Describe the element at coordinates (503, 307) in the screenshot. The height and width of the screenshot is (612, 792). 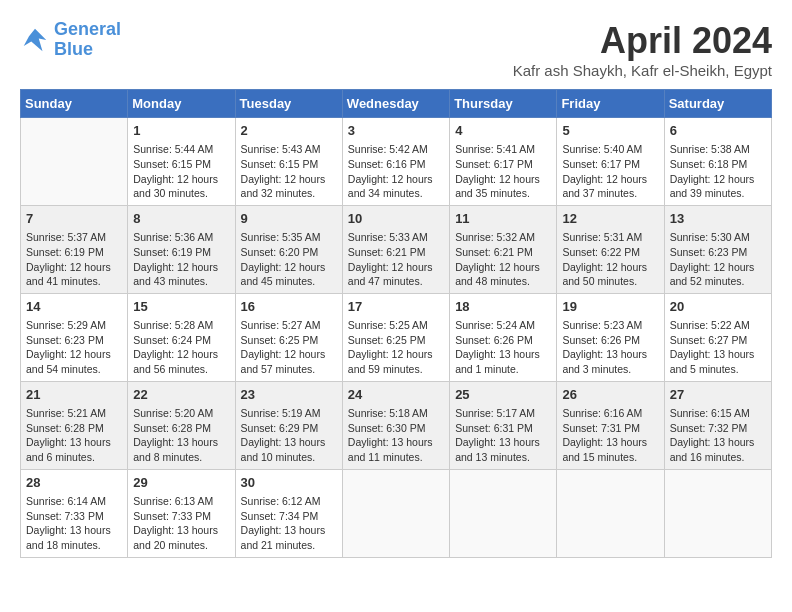
I see `day-number: 18` at that location.